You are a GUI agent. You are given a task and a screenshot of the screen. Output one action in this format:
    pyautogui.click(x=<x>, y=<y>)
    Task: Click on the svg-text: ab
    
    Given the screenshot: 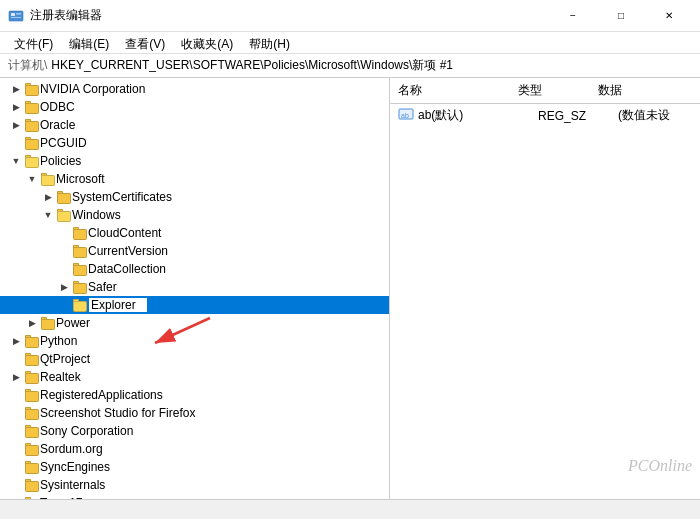 What is the action you would take?
    pyautogui.click(x=405, y=116)
    